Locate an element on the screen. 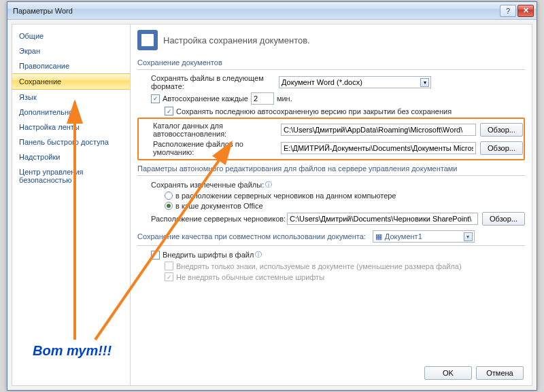 This screenshot has width=544, height=392. sidebar-item-save: Сохранение is located at coordinates (71, 82).